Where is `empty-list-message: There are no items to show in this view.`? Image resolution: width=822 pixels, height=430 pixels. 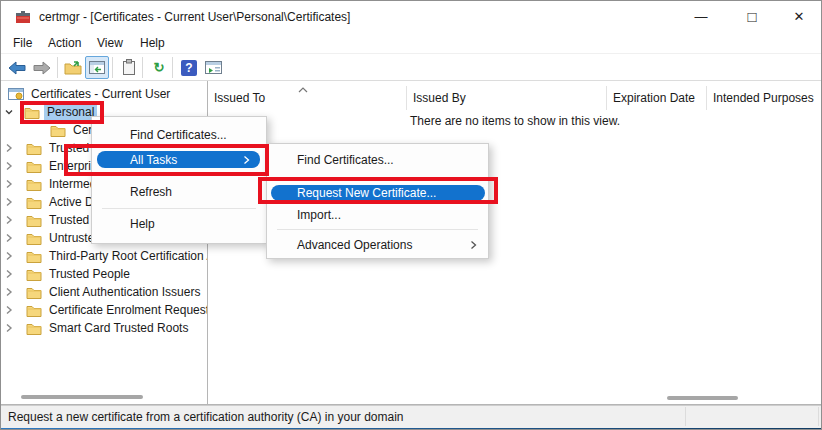 empty-list-message: There are no items to show in this view. is located at coordinates (515, 121).